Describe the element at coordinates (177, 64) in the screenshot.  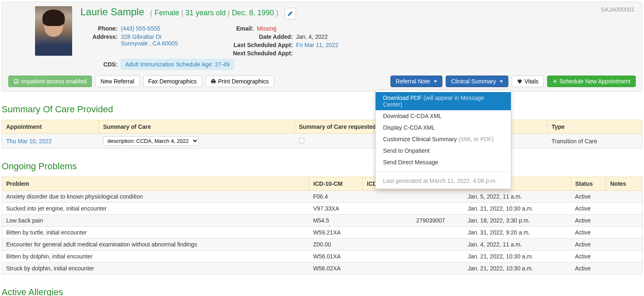
I see `cds-badge: Adult Immunization Schedule Age: 27-49` at that location.